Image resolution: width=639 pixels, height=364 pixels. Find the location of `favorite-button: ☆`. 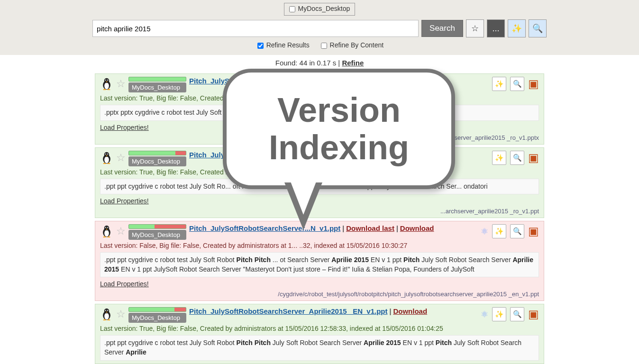

favorite-button: ☆ is located at coordinates (475, 28).